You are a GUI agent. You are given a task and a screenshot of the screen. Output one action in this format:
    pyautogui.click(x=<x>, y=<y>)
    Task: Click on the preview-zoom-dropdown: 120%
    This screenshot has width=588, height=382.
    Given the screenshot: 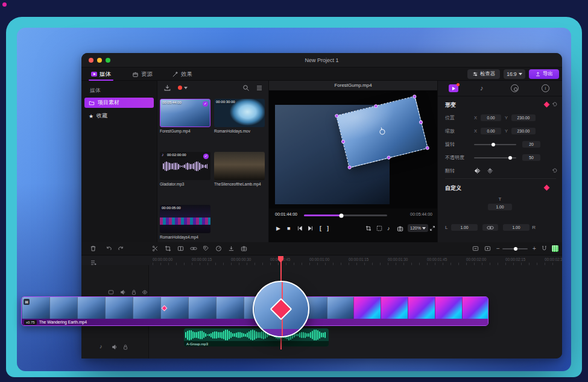 What is the action you would take?
    pyautogui.click(x=418, y=228)
    